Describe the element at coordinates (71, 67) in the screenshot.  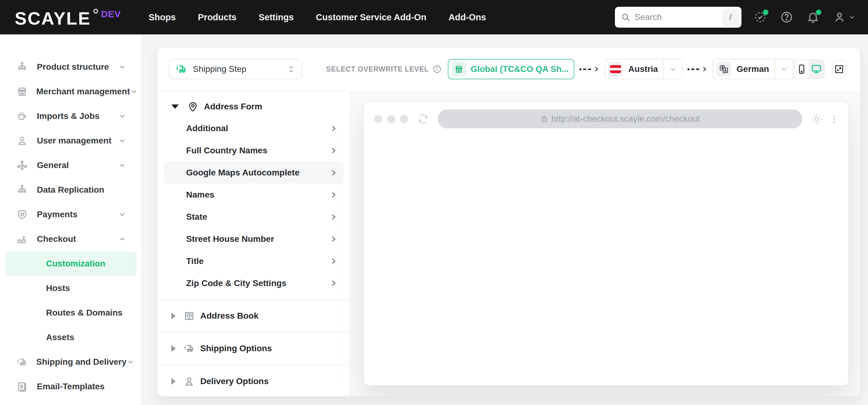
I see `sidebar-item-product-structure: Product structure` at that location.